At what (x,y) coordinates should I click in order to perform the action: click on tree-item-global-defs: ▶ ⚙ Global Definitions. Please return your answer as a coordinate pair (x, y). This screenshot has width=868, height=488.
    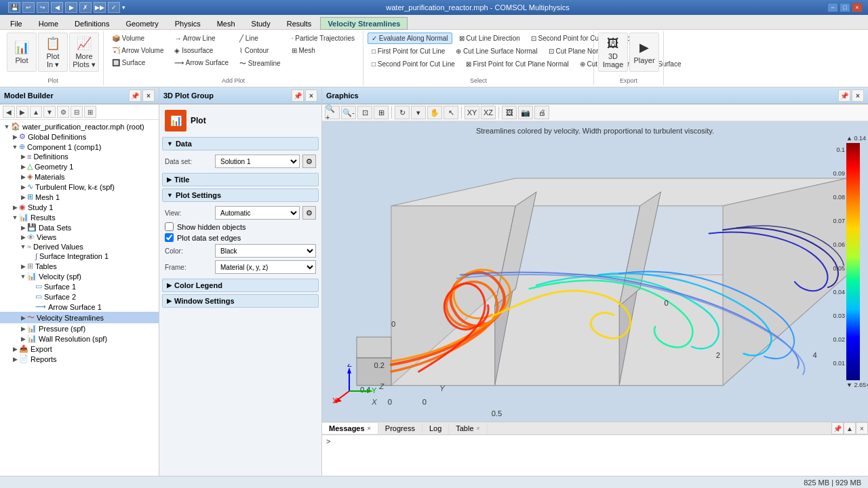
    Looking at the image, I should click on (79, 137).